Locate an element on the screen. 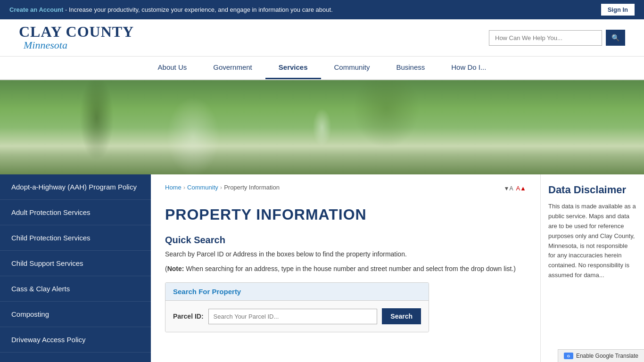  search-input is located at coordinates (545, 38).